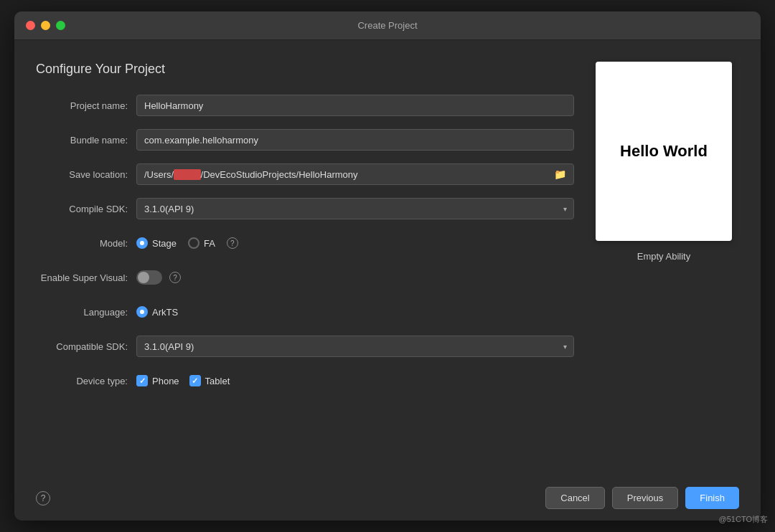 This screenshot has width=775, height=532. Describe the element at coordinates (575, 498) in the screenshot. I see `cancel-button: Cancel` at that location.